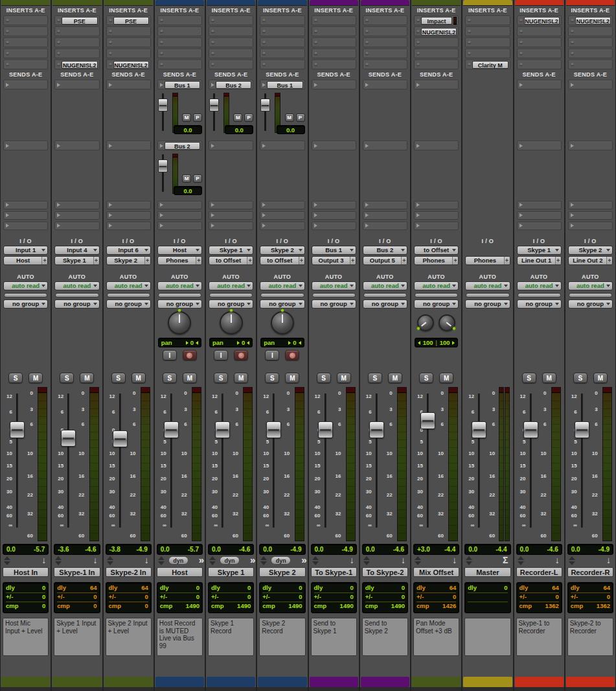 Image resolution: width=616 pixels, height=691 pixels. Describe the element at coordinates (591, 21) in the screenshot. I see `insert-slot: NUGENISL2` at that location.